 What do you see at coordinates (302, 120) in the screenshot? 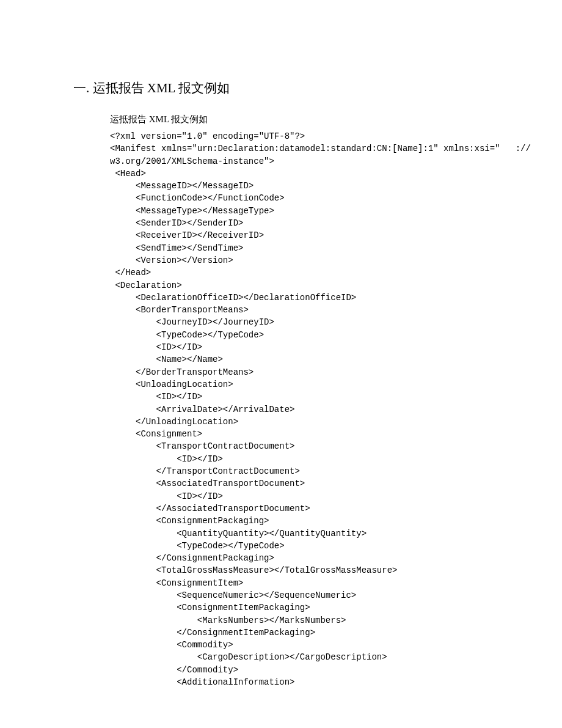
I see `section-subheading: 运抵报告 XML 报文例如` at bounding box center [302, 120].